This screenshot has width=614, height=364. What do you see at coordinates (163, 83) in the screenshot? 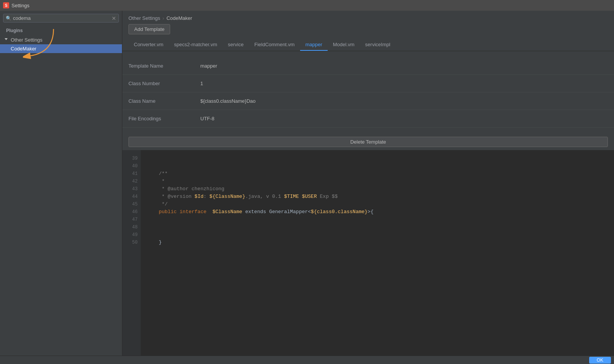
I see `label-class-number: Class Number` at bounding box center [163, 83].